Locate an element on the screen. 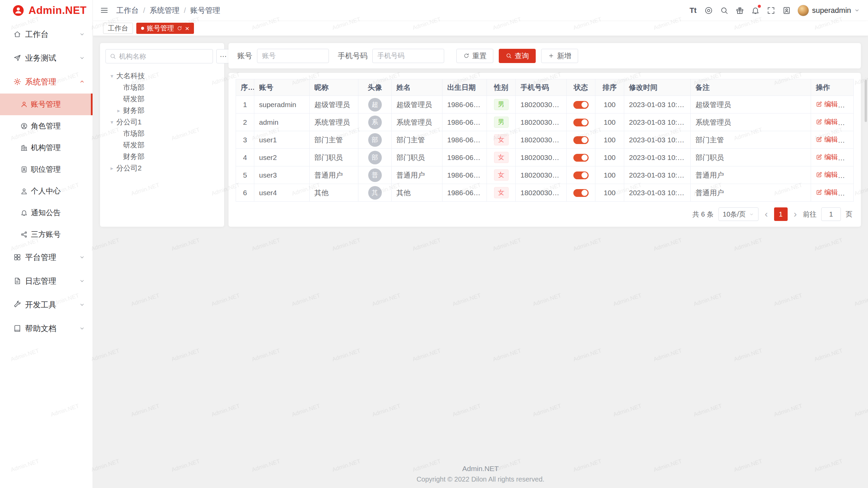 This screenshot has height=488, width=868. cell-name: 部门职员 is located at coordinates (417, 158).